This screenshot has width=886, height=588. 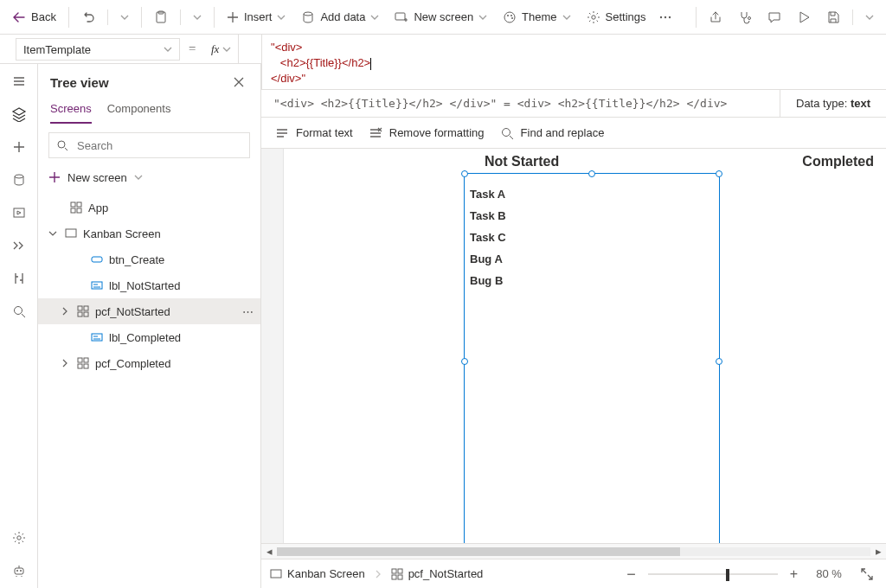 I want to click on rail-tools-button, so click(x=19, y=278).